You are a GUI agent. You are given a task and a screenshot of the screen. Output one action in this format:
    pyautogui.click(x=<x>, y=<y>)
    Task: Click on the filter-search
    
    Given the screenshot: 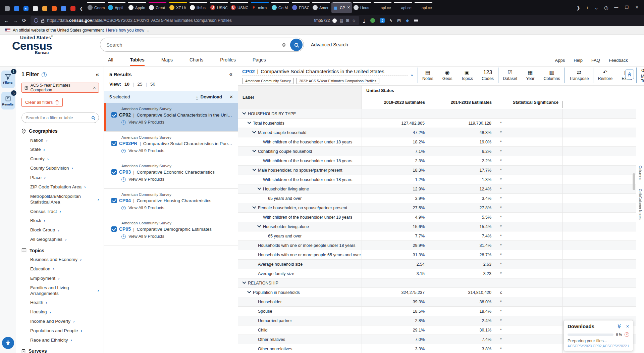 What is the action you would take?
    pyautogui.click(x=60, y=118)
    